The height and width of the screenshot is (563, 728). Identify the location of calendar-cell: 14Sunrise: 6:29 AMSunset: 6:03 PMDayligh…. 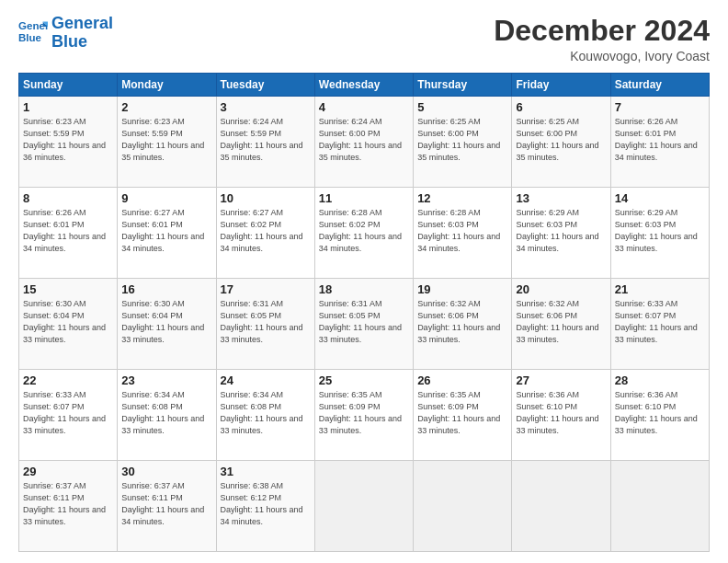
(660, 234).